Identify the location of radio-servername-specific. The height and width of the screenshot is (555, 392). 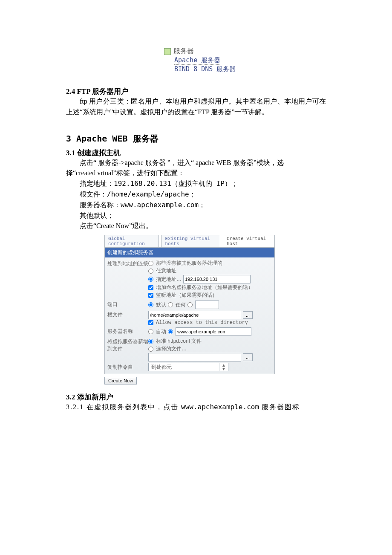
(170, 332).